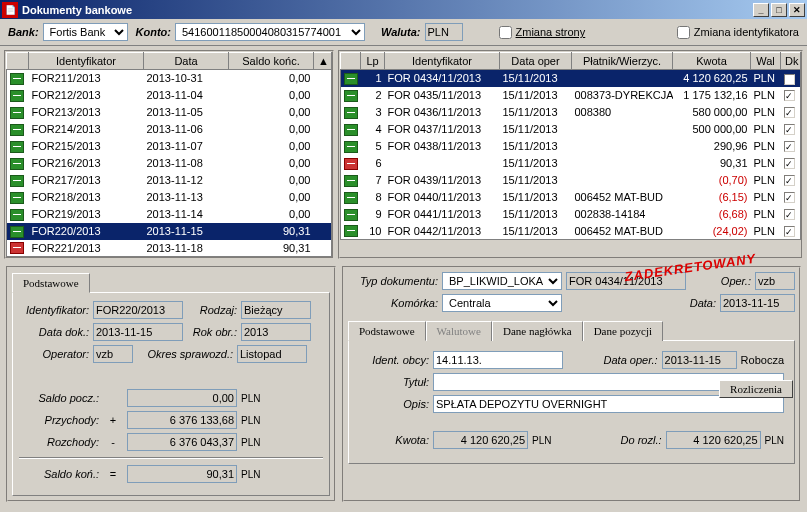 Image resolution: width=807 pixels, height=512 pixels. What do you see at coordinates (538, 331) in the screenshot?
I see `tab-dane-naglowka: Dane nagłówka` at bounding box center [538, 331].